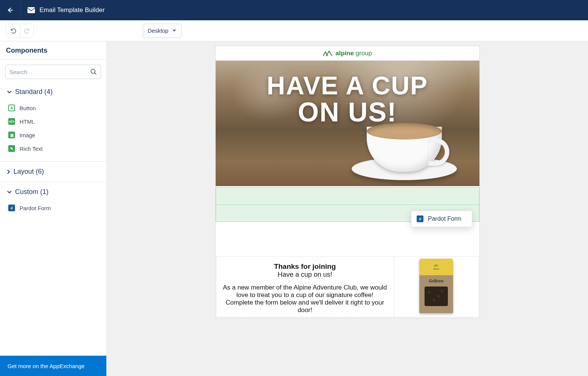  Describe the element at coordinates (436, 269) in the screenshot. I see `bag-logo-text: alpine` at that location.